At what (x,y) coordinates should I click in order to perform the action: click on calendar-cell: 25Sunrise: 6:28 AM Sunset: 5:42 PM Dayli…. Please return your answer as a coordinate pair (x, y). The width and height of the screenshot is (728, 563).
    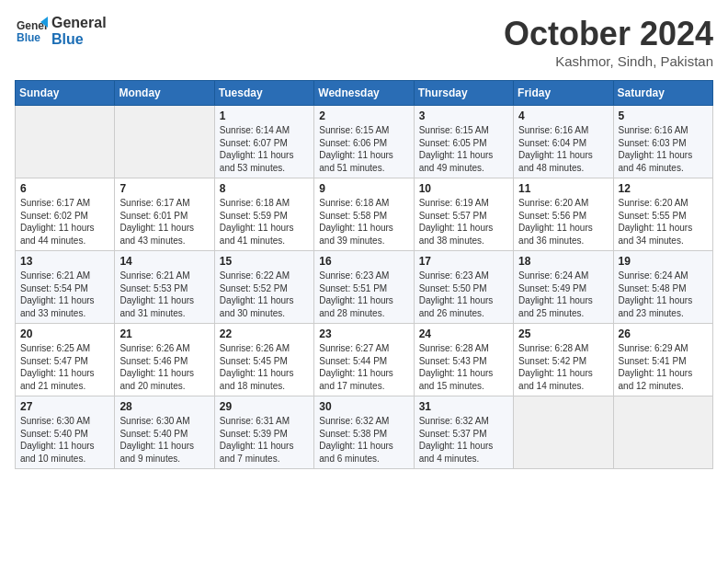
    Looking at the image, I should click on (563, 361).